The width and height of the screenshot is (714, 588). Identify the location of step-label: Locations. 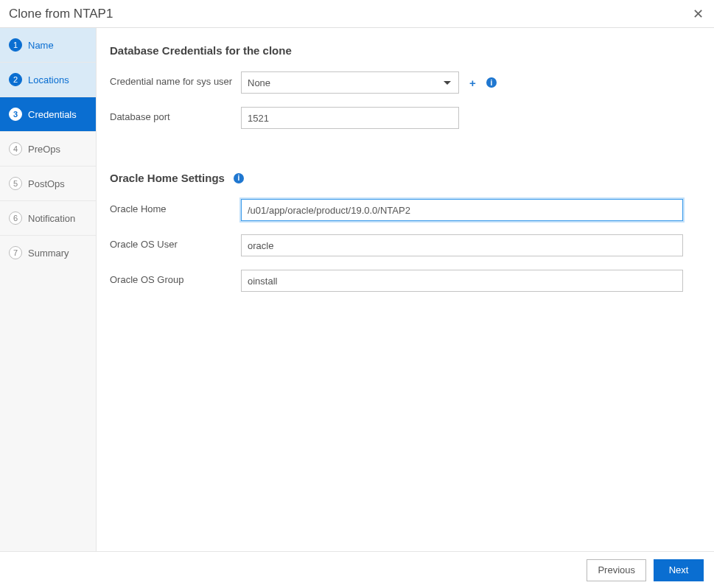
(49, 80).